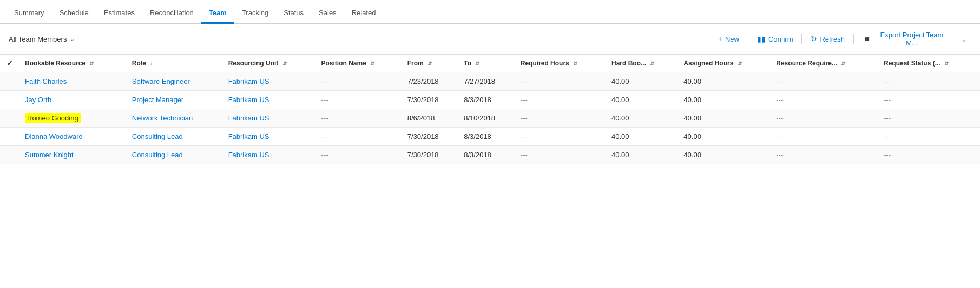 Image resolution: width=980 pixels, height=288 pixels. Describe the element at coordinates (740, 64) in the screenshot. I see `sort-icon-assigned: ⇵` at that location.